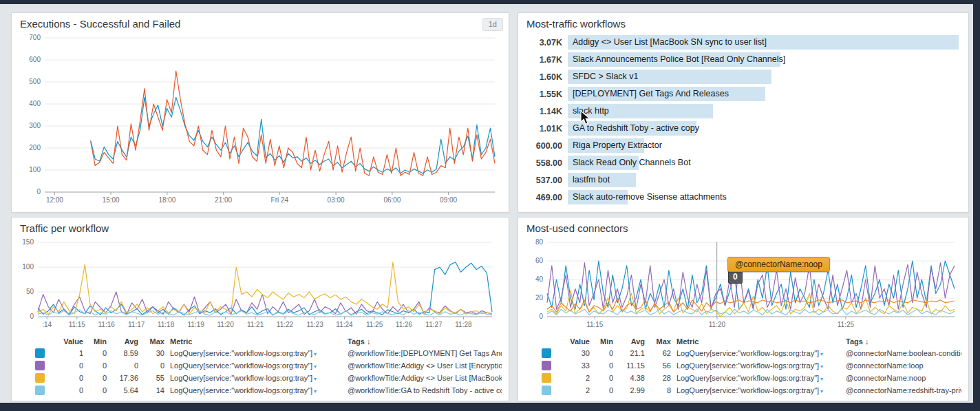  What do you see at coordinates (735, 277) in the screenshot?
I see `crosshair-value-badge: 0` at bounding box center [735, 277].